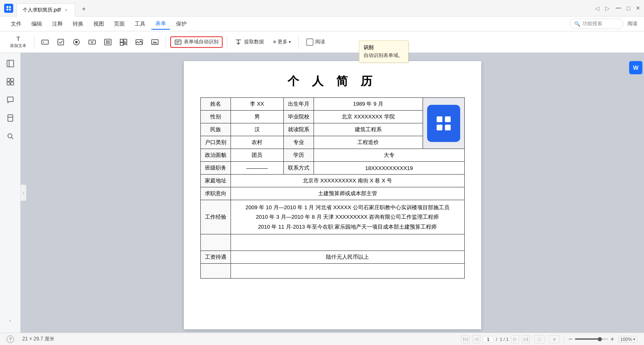 The width and height of the screenshot is (644, 345). I want to click on value-name: 李 XX, so click(257, 104).